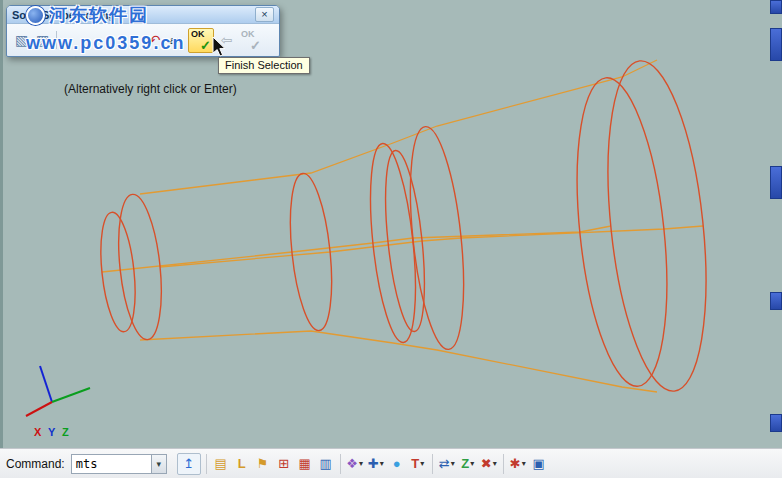 The width and height of the screenshot is (782, 478). I want to click on prompt-hint: (Alternatively right click or Enter), so click(150, 89).